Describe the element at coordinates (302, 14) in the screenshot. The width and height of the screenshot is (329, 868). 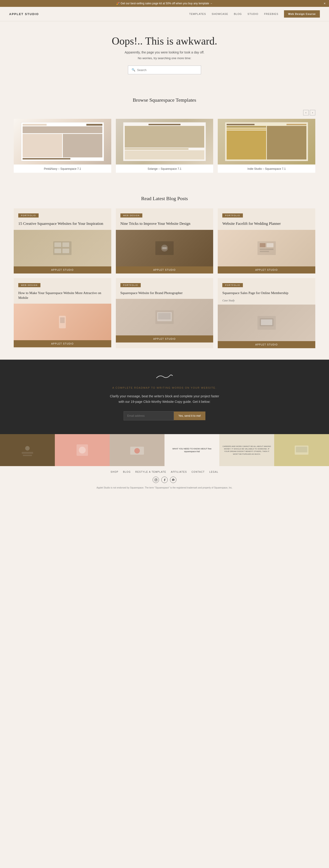
I see `nav-cta-button: Web Design Course` at that location.